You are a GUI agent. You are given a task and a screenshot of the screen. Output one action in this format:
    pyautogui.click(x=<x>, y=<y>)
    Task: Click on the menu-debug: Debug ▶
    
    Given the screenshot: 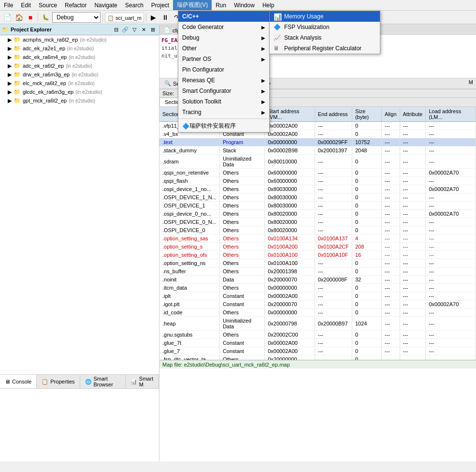 What is the action you would take?
    pyautogui.click(x=224, y=38)
    